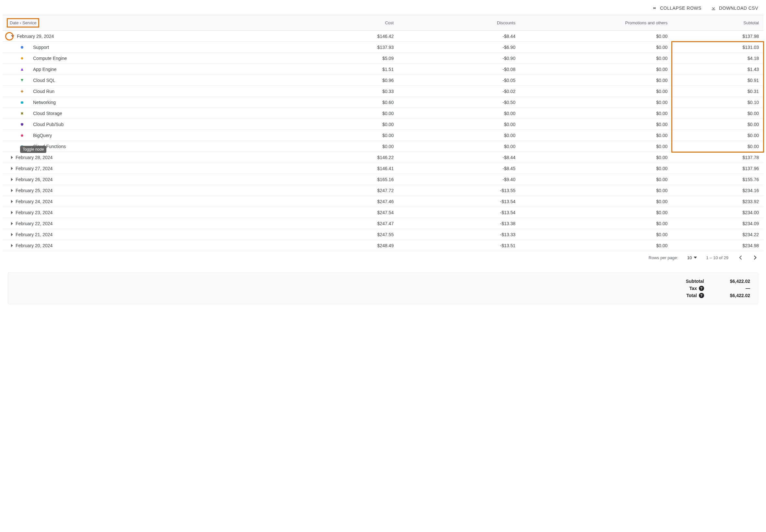 This screenshot has height=532, width=766. I want to click on service-name: Cloud Storage, so click(48, 113).